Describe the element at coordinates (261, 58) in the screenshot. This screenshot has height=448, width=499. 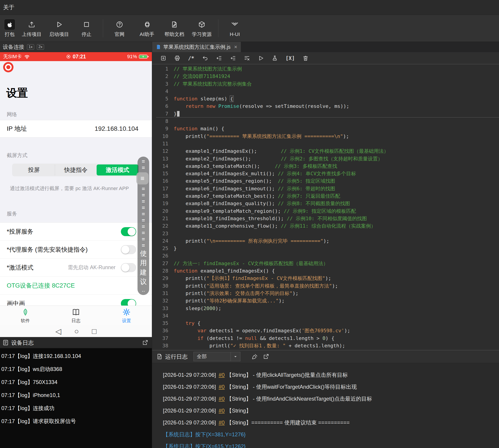
I see `run-icon` at that location.